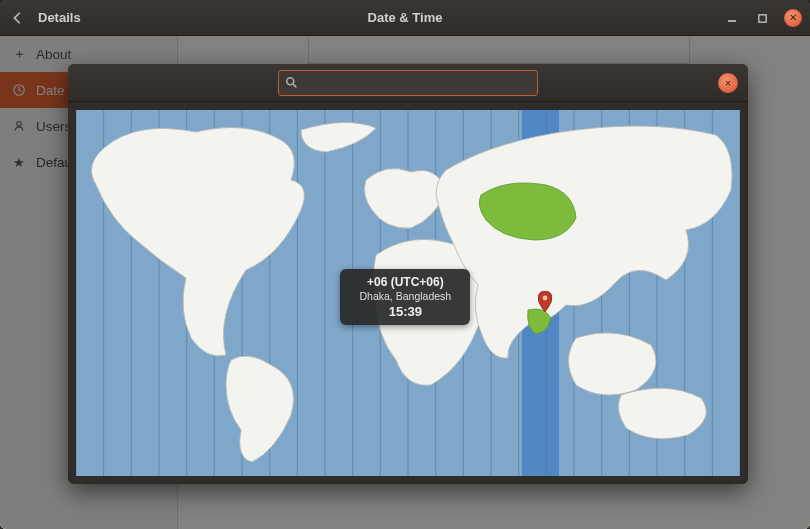  I want to click on search-field-wrap, so click(408, 83).